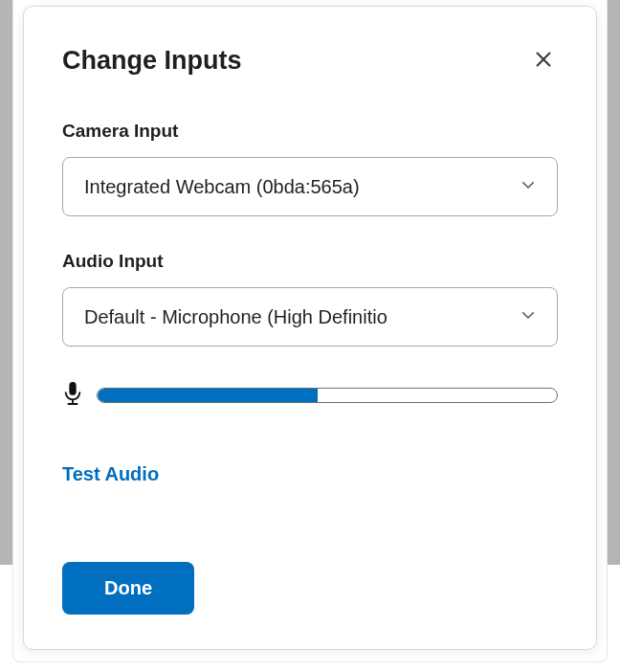 This screenshot has height=672, width=620. I want to click on test-audio-link: Test Audio, so click(111, 475).